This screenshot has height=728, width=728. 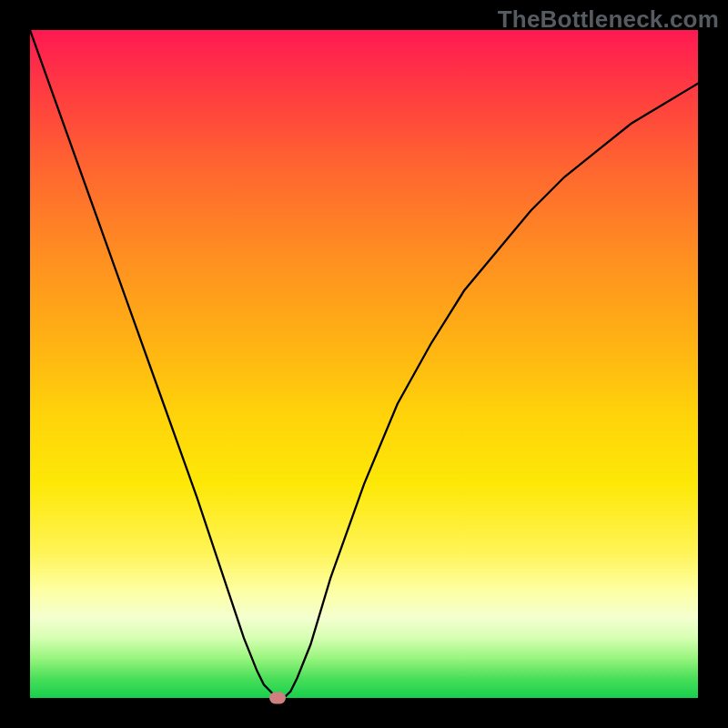 What do you see at coordinates (278, 699) in the screenshot?
I see `minimum-marker` at bounding box center [278, 699].